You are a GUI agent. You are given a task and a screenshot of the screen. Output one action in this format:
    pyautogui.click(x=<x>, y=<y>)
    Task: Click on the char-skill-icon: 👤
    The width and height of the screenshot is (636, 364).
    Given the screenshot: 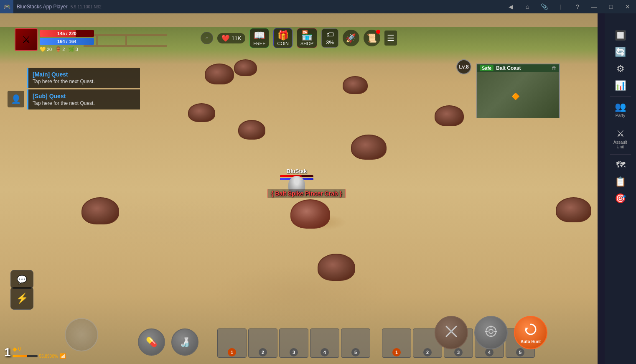 What is the action you would take?
    pyautogui.click(x=16, y=99)
    